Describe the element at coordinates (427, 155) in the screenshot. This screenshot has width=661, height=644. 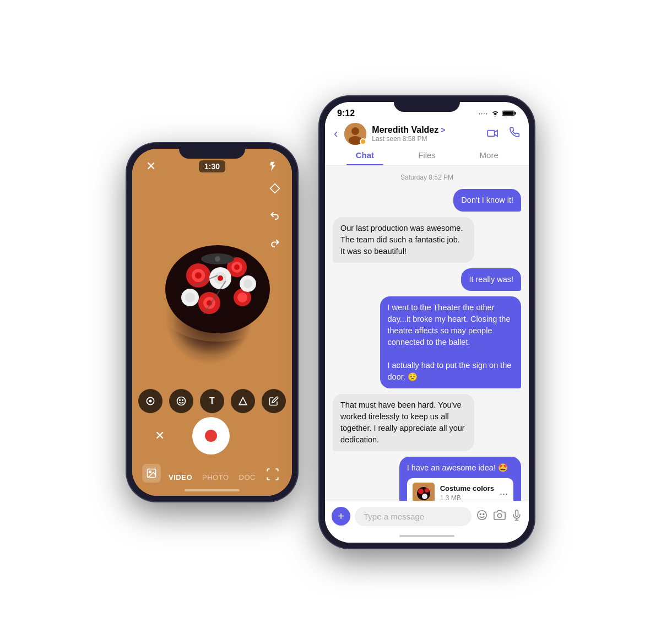
I see `chat-tabs: Chat Files More` at that location.